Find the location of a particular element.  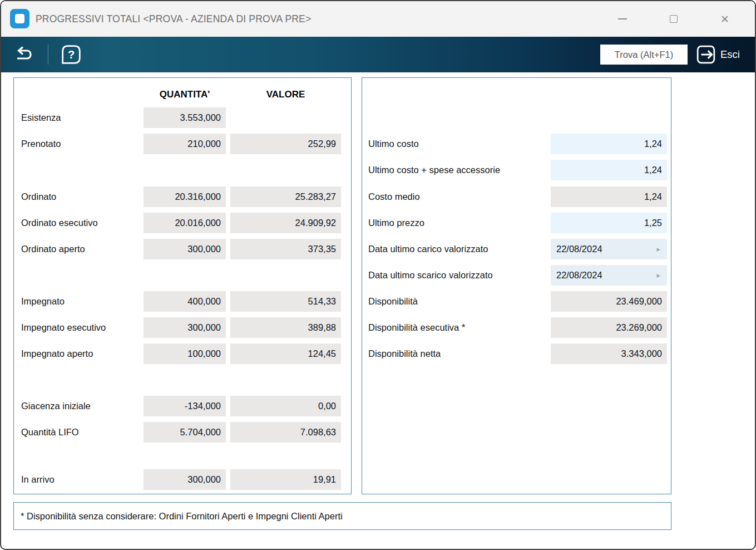

minimize-icon is located at coordinates (622, 19).